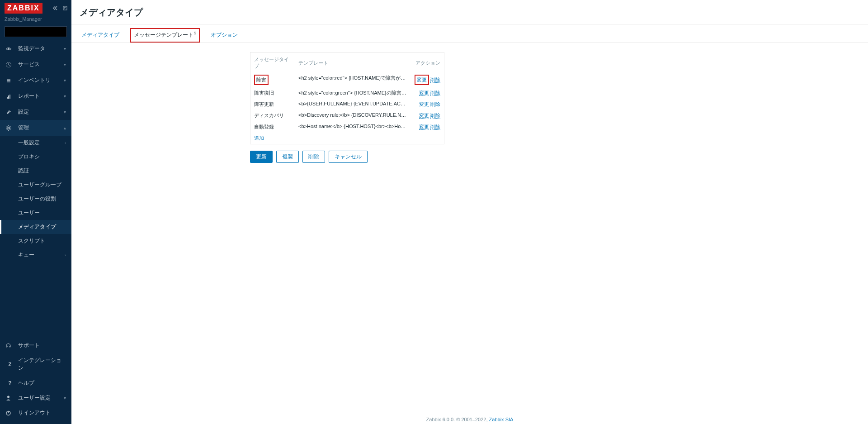 Image resolution: width=868 pixels, height=424 pixels. What do you see at coordinates (353, 127) in the screenshot?
I see `template-text: <b>Host name:</b> {HOST.HOST}<br><b>Host…` at bounding box center [353, 127].